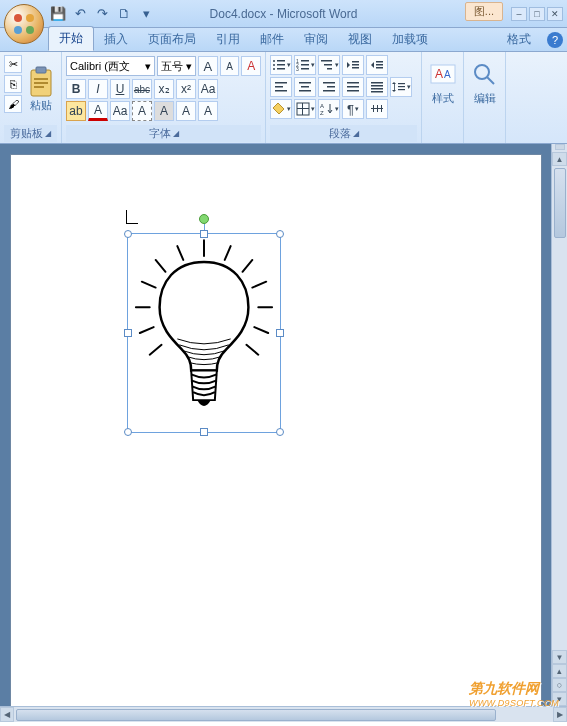 Image resolution: width=567 pixels, height=726 pixels. I want to click on italic-button: I, so click(98, 89).